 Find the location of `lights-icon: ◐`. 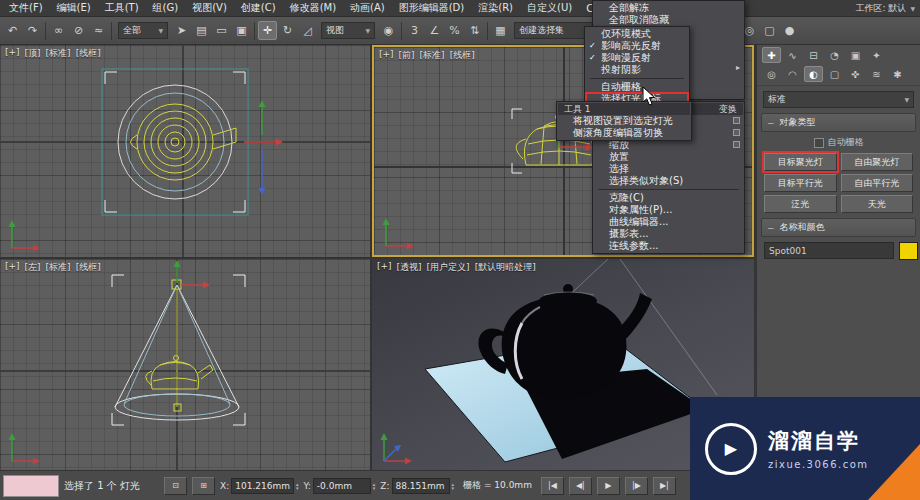

lights-icon: ◐ is located at coordinates (814, 74).